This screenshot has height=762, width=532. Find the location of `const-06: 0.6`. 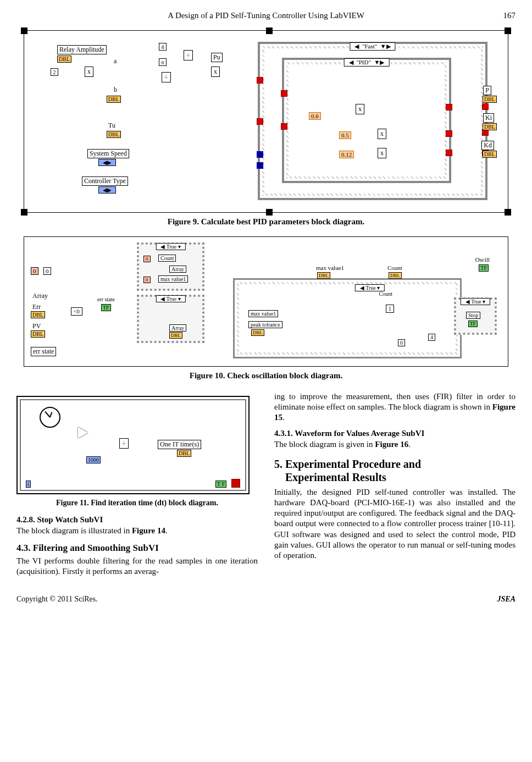

const-06: 0.6 is located at coordinates (315, 116).